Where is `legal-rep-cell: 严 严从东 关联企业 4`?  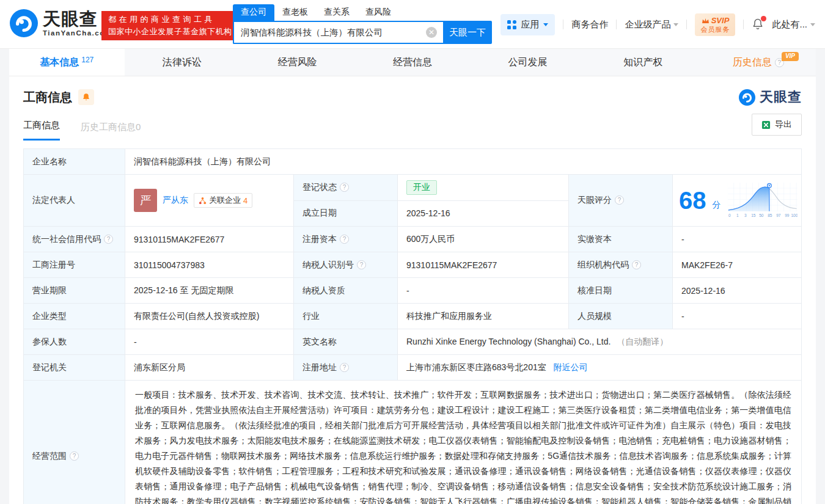
legal-rep-cell: 严 严从东 关联企业 4 is located at coordinates (210, 200).